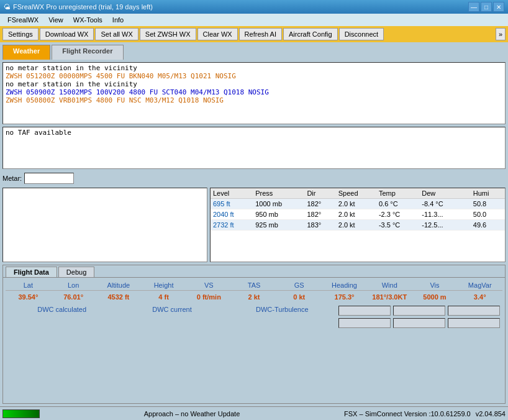 The width and height of the screenshot is (508, 420). What do you see at coordinates (78, 7) in the screenshot?
I see `title-bar-left: 🌤 FSrealWX Pro unregistered (trial, 19 d…` at bounding box center [78, 7].